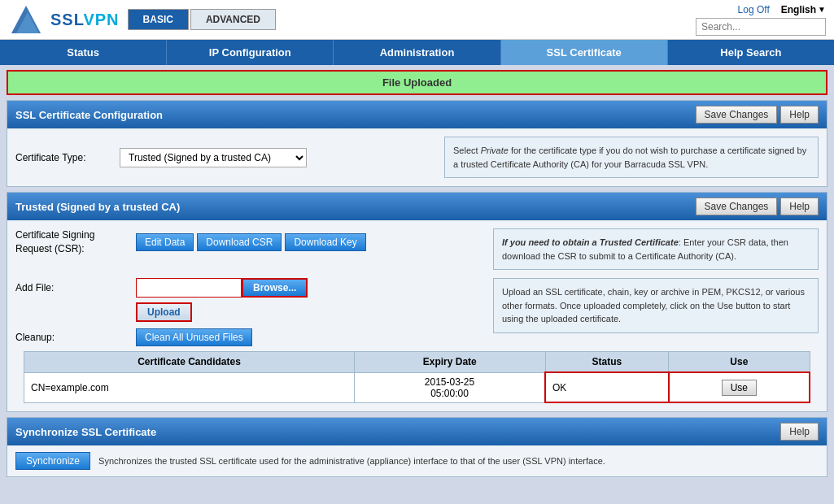 Image resolution: width=834 pixels, height=504 pixels. I want to click on sync-panel: Synchronize SSL Certificate Help Synchro…, so click(417, 447).